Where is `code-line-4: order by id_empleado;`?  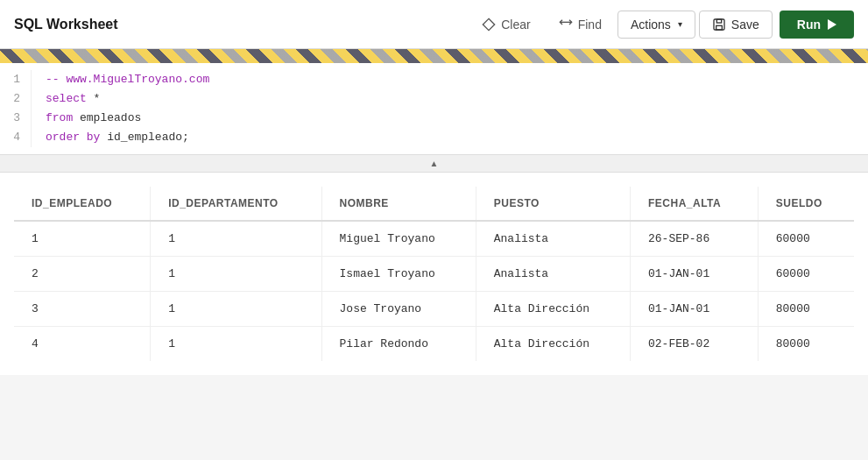
code-line-4: order by id_empleado; is located at coordinates (450, 138).